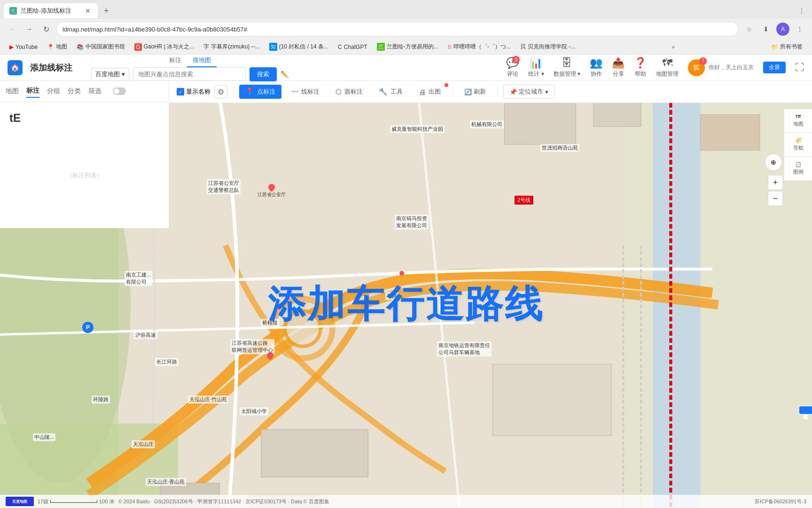  Describe the element at coordinates (798, 172) in the screenshot. I see `legend-label: 图例` at that location.